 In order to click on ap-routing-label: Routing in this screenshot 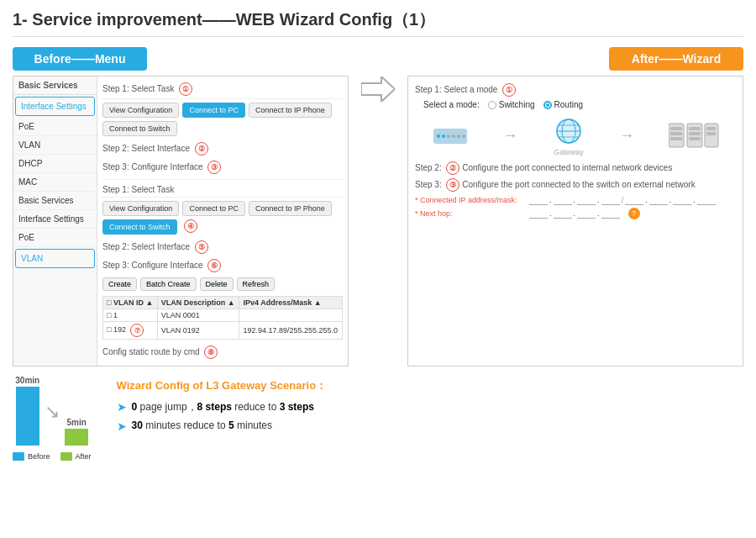, I will do `click(569, 104)`.